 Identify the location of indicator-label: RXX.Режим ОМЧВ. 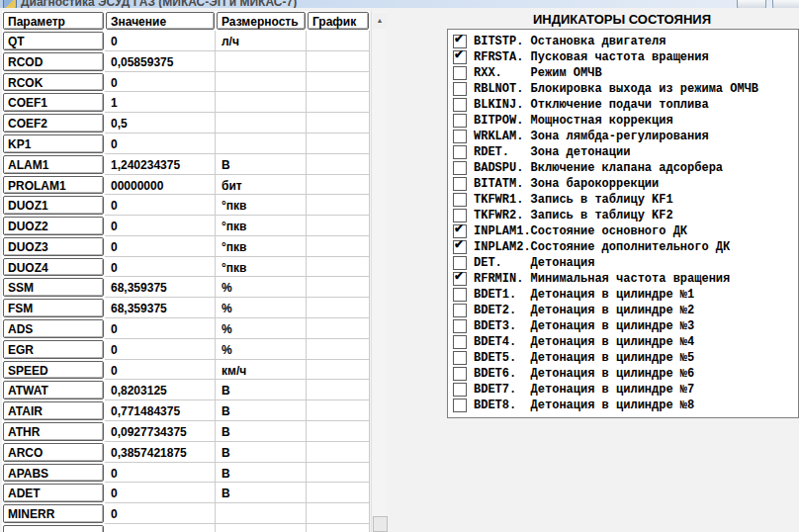
(538, 73).